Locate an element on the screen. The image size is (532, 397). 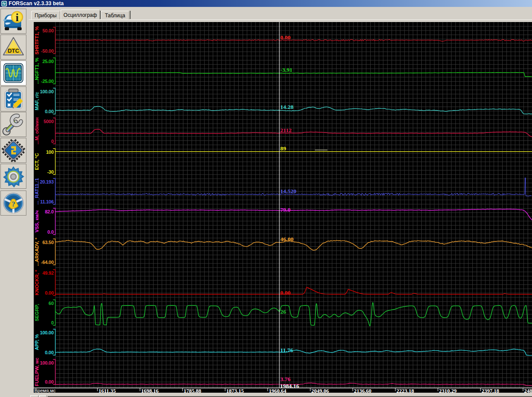
svg-text: 89 is located at coordinates (283, 149).